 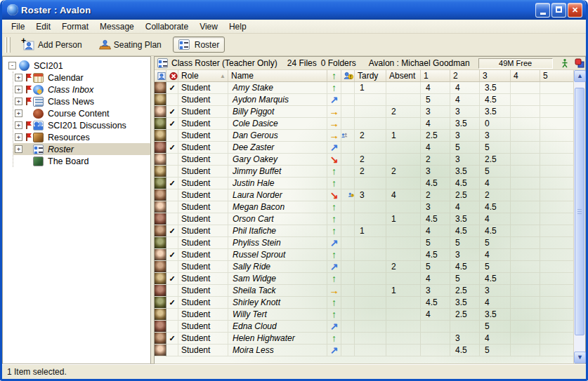 What do you see at coordinates (278, 184) in the screenshot?
I see `name-cell: Justin Hale` at bounding box center [278, 184].